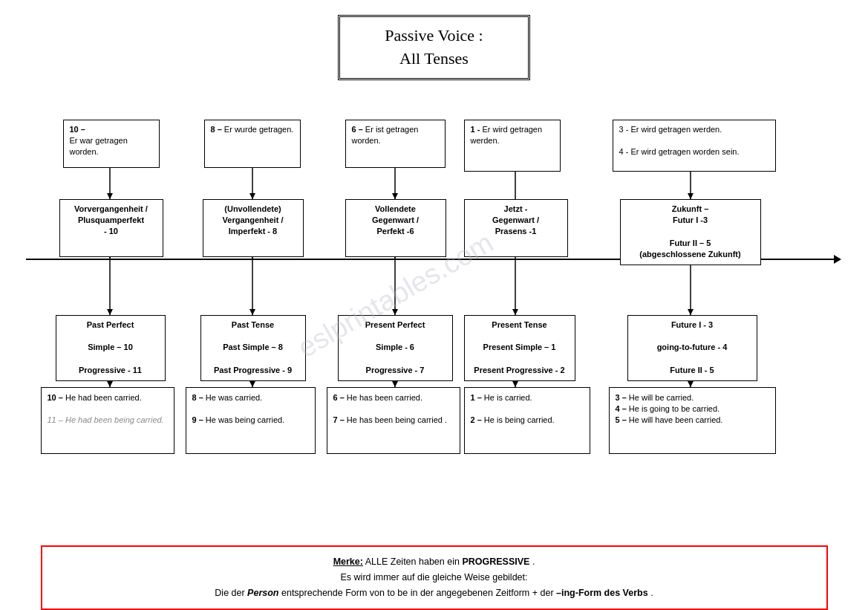 This screenshot has width=868, height=610. Describe the element at coordinates (692, 348) in the screenshot. I see `tense-future-text: Future I - 3going-to-future - 4Future II…` at that location.